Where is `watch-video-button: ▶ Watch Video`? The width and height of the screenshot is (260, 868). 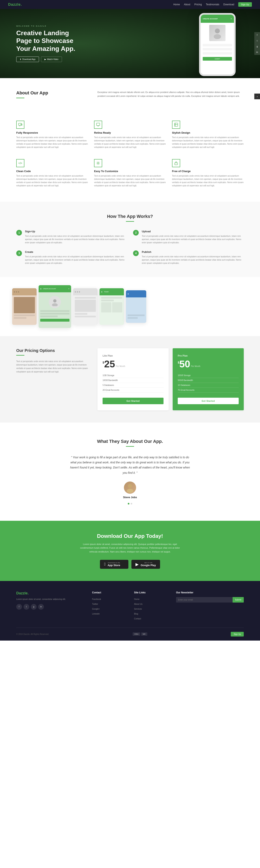
watch-video-button: ▶ Watch Video is located at coordinates (51, 59).